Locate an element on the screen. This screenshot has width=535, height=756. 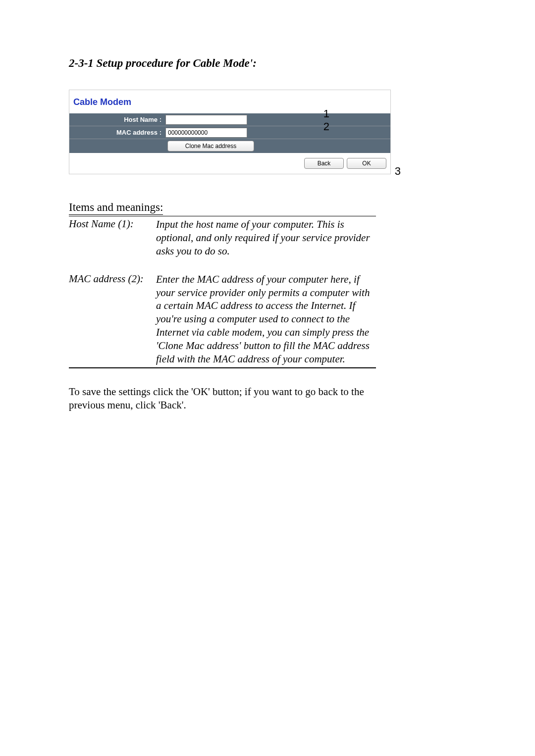
mac-address-input is located at coordinates (206, 133).